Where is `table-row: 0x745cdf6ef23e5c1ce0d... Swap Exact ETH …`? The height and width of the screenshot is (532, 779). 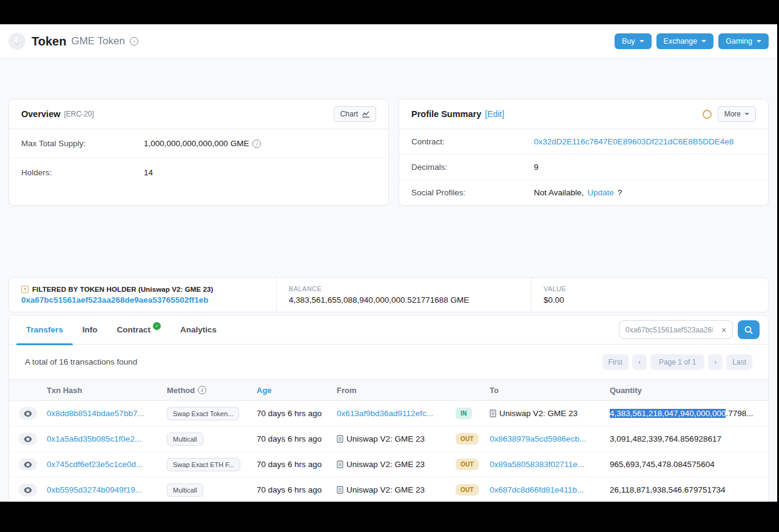 table-row: 0x745cdf6ef23e5c1ce0d... Swap Exact ETH … is located at coordinates (388, 465).